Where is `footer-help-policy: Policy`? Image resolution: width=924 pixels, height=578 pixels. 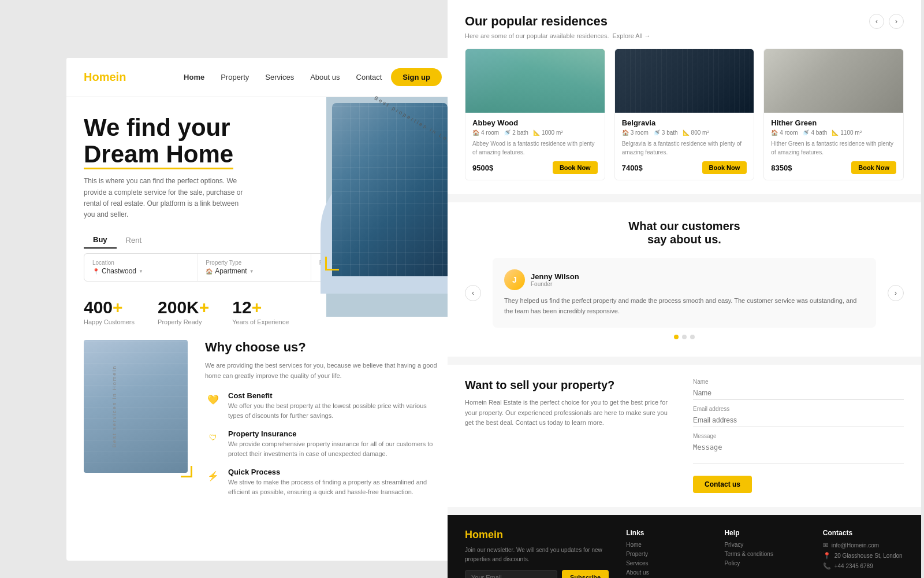 footer-help-policy: Policy is located at coordinates (765, 563).